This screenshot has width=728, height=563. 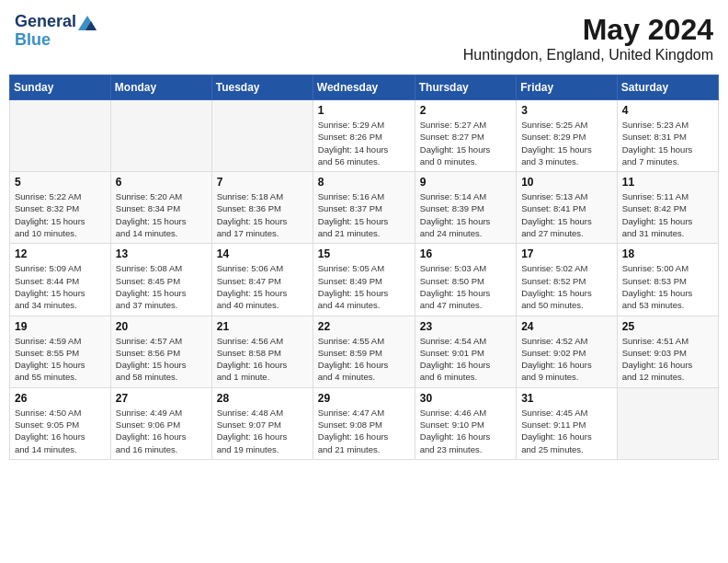 I want to click on calendar-cell: 26Sunrise: 4:50 AMSunset: 9:05 PMDayligh…, so click(x=61, y=423).